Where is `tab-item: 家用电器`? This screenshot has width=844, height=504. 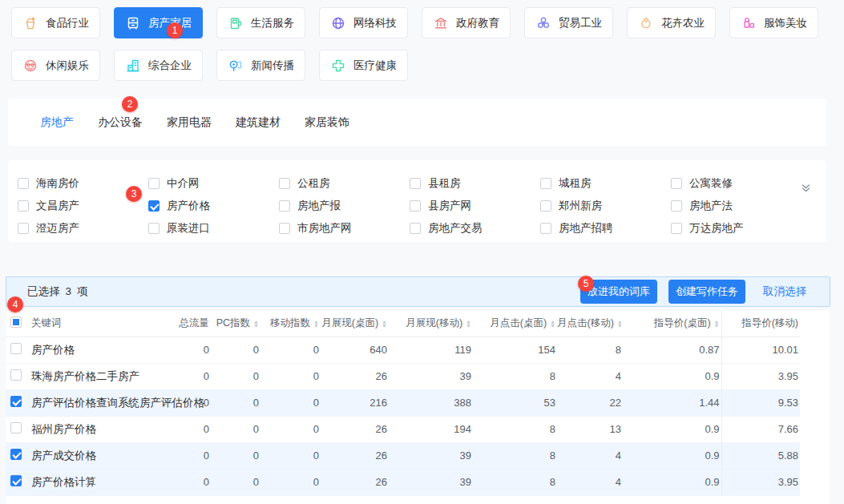
tab-item: 家用电器 is located at coordinates (189, 123).